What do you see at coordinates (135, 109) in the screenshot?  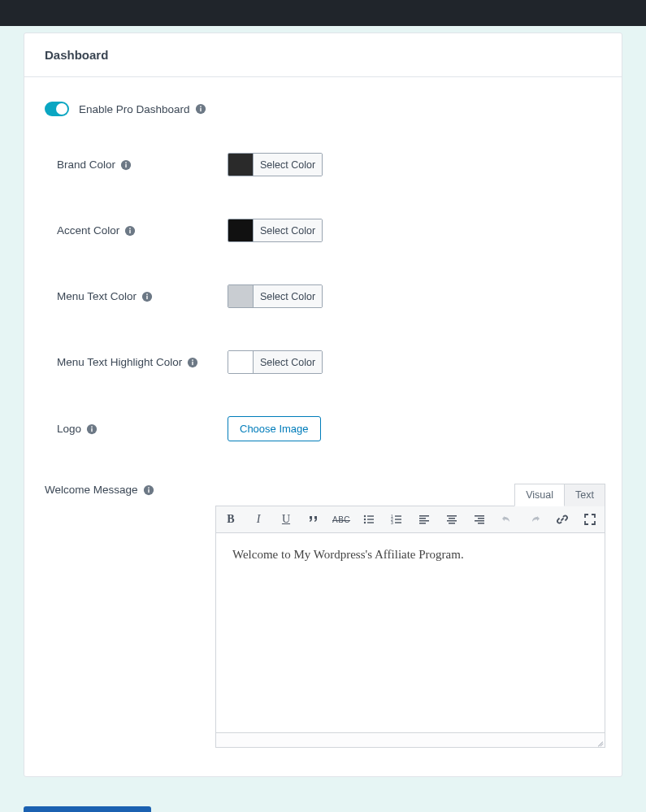 I see `enable-pro-label: Enable Pro Dashboard` at bounding box center [135, 109].